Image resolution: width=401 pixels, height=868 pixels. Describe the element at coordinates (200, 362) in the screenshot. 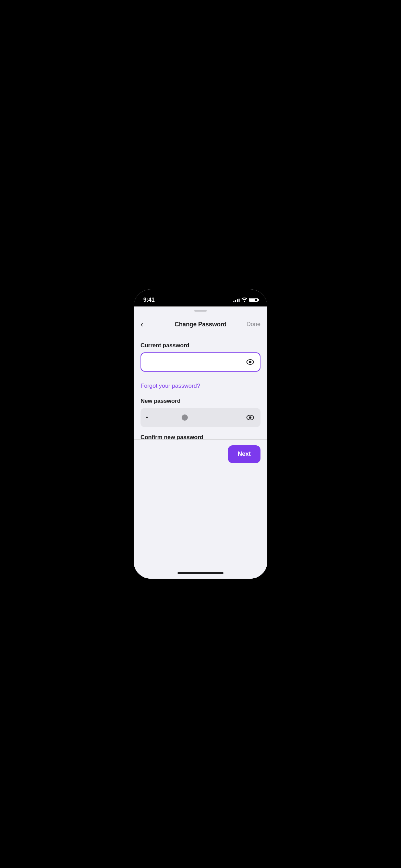

I see `current-password-wrapper` at that location.